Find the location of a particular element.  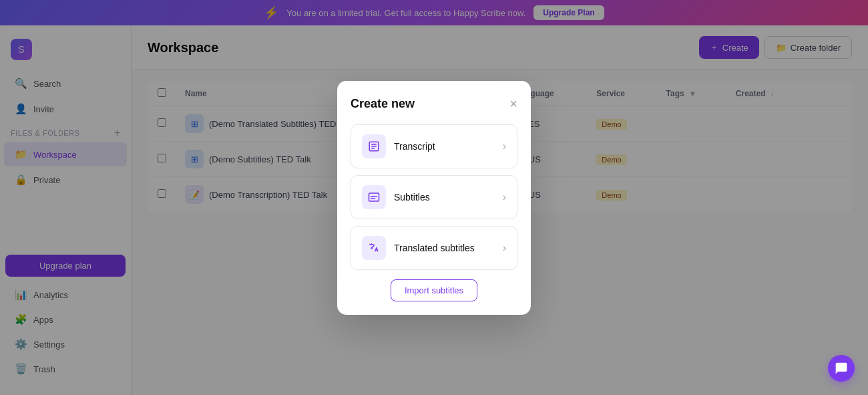

subtitles-label: Subtitles is located at coordinates (412, 197).